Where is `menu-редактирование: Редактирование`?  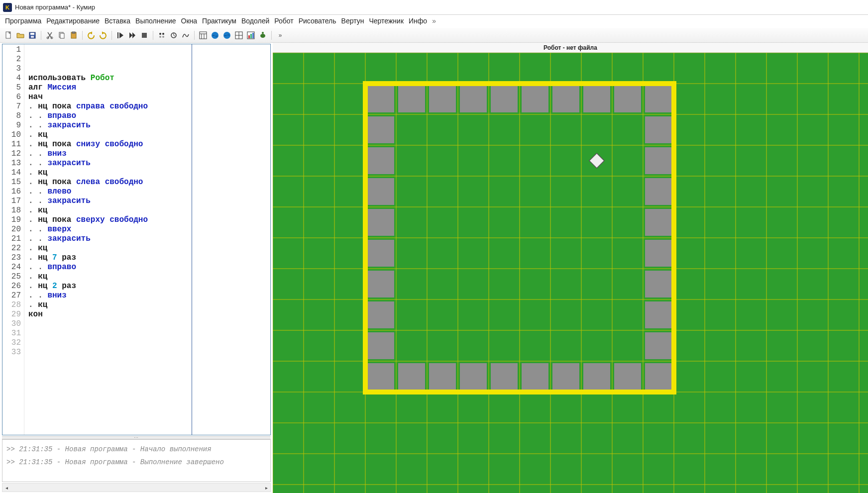 menu-редактирование: Редактирование is located at coordinates (73, 21).